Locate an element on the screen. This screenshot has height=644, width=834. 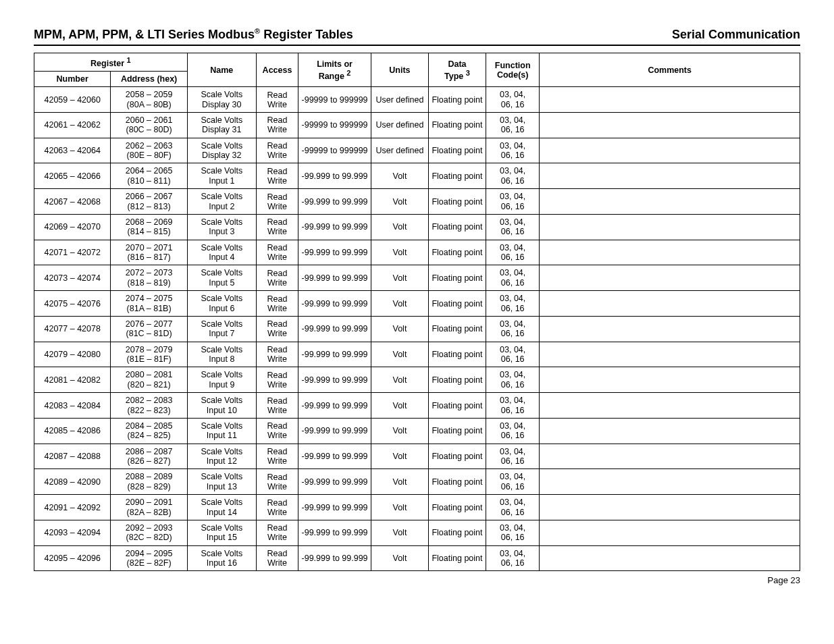
cell-name: Scale VoltsInput 10 is located at coordinates (221, 406).